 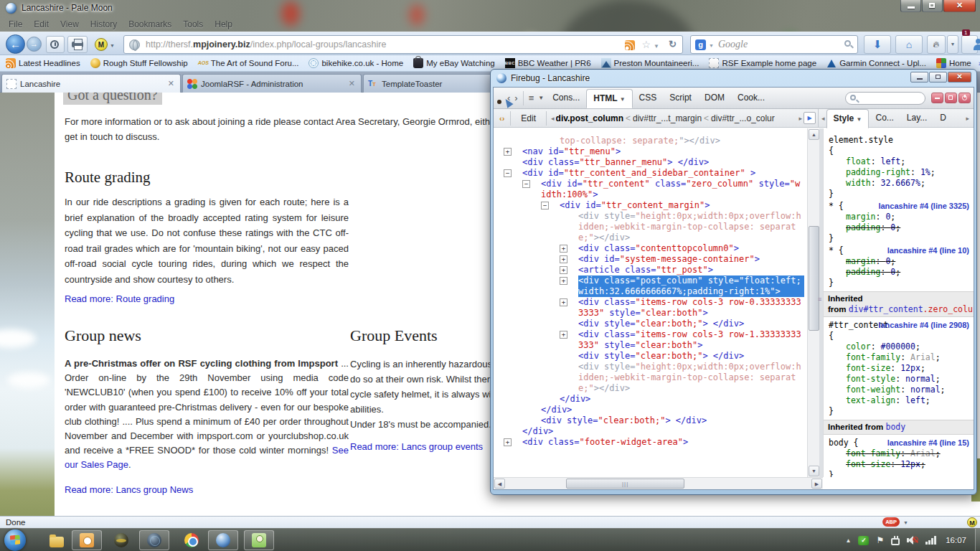 I want to click on taskbar-app-explorer, so click(x=57, y=540).